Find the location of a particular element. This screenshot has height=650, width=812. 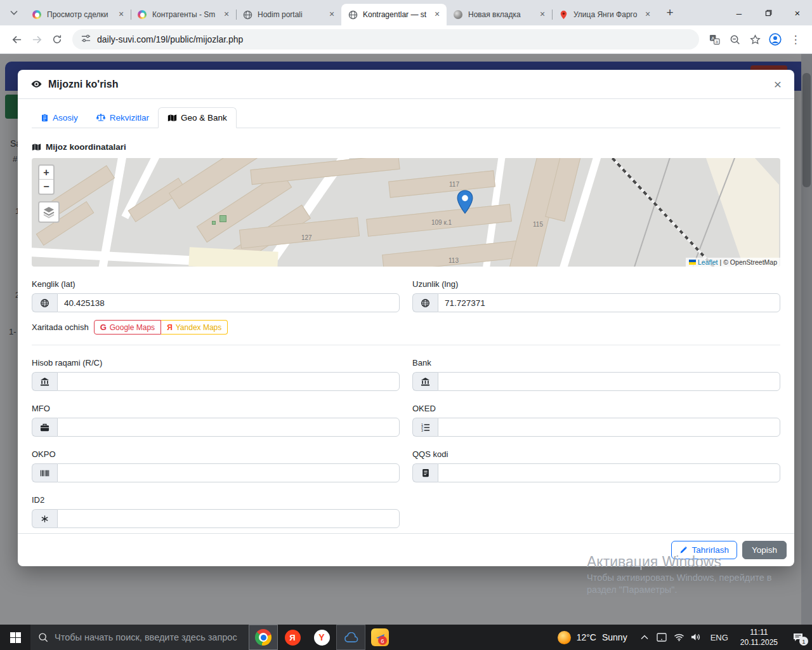

globe-icon is located at coordinates (44, 303).